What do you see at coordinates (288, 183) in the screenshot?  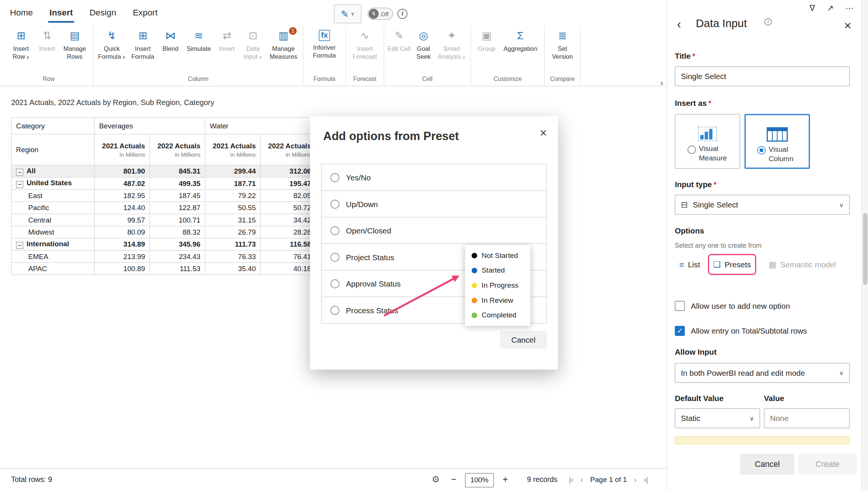 I see `cell-value: 195.47` at bounding box center [288, 183].